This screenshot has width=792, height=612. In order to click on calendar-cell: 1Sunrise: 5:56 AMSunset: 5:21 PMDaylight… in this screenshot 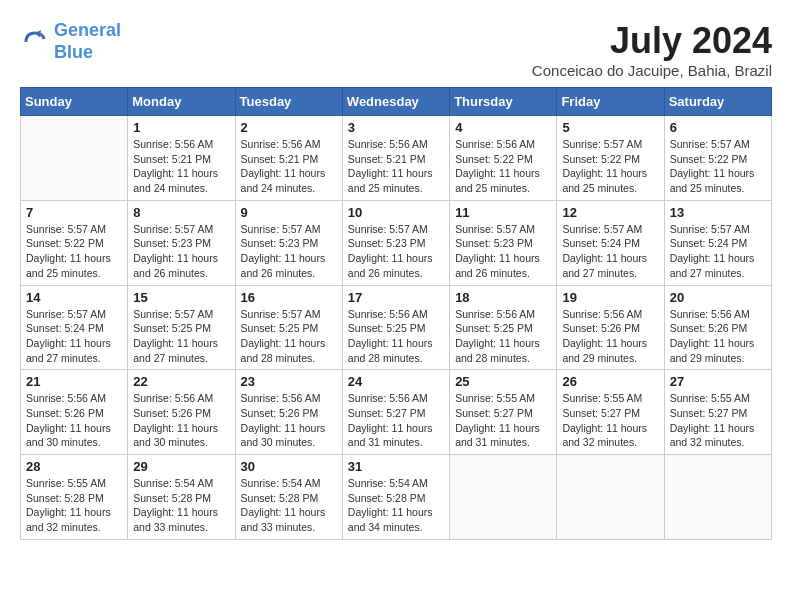, I will do `click(182, 158)`.